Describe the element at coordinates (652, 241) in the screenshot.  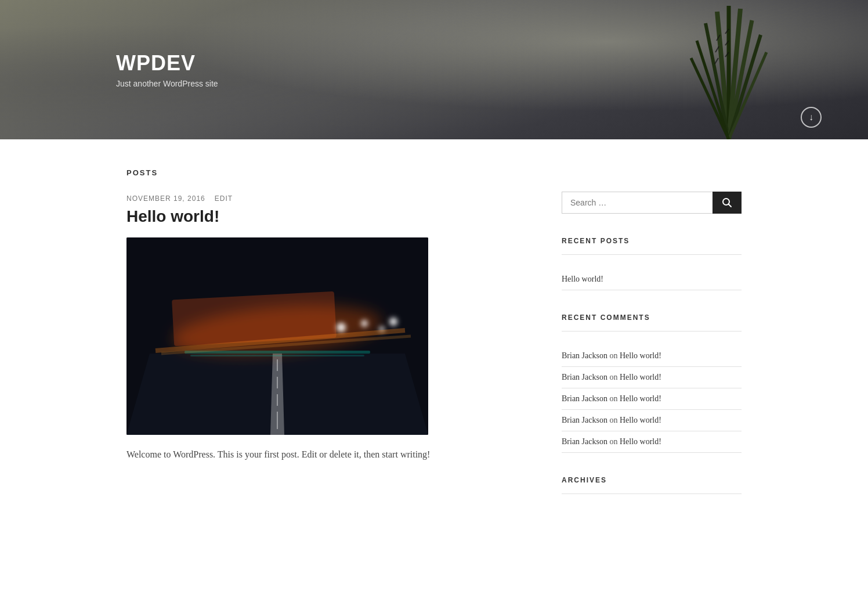
I see `recent-posts-title: RECENT POSTS` at that location.